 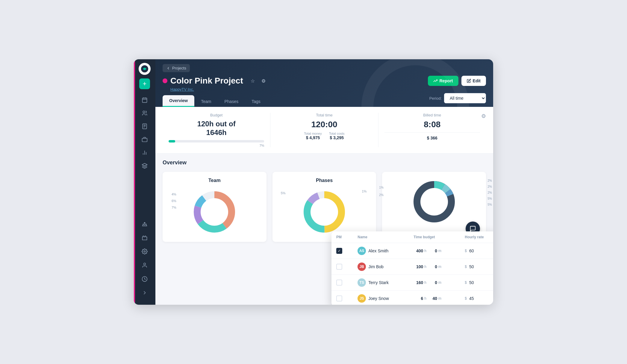 What do you see at coordinates (178, 101) in the screenshot?
I see `tab-overview: Overview` at bounding box center [178, 101].